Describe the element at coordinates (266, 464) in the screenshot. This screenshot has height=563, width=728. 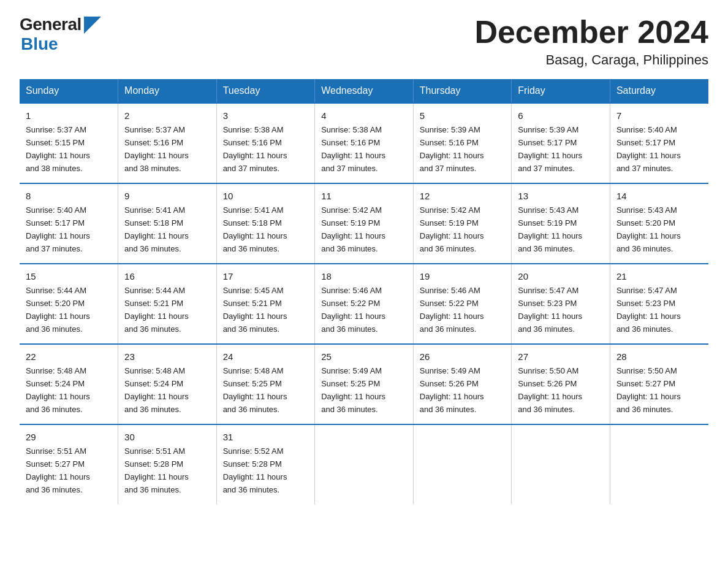
I see `table-row: 31 Sunrise: 5:52 AMSunset: 5:28 PMDaylig…` at that location.